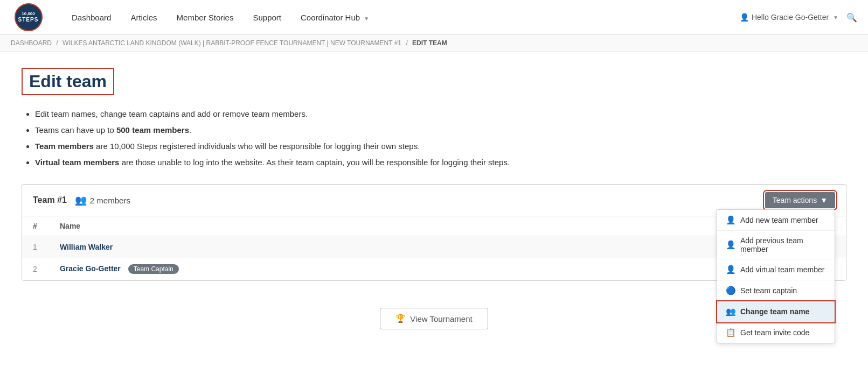 The width and height of the screenshot is (868, 374). I want to click on add-virtual-member-icon: 👤, so click(731, 270).